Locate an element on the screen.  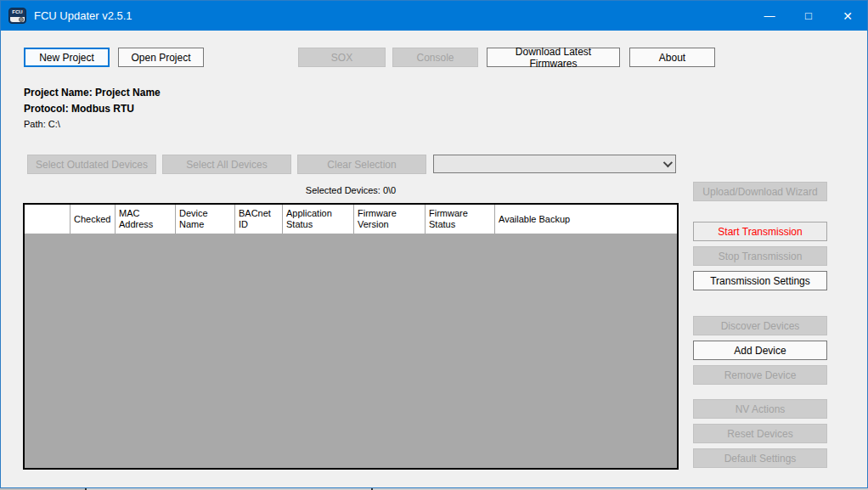
sox-button: SOX is located at coordinates (341, 58).